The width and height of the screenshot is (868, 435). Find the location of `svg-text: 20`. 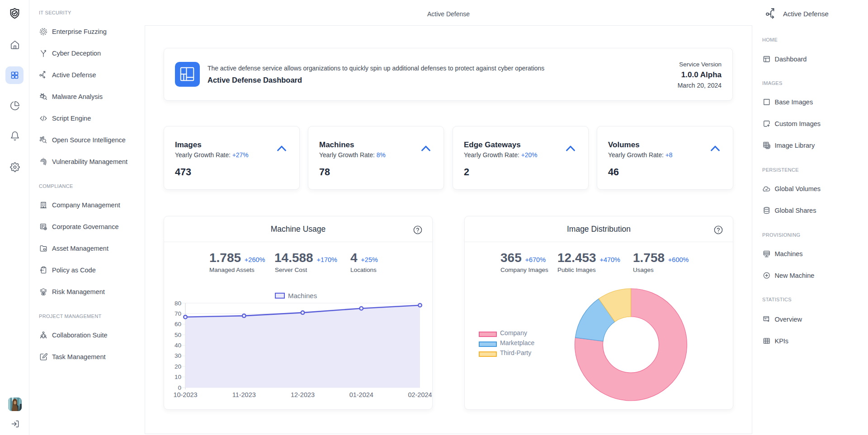

svg-text: 20 is located at coordinates (178, 367).